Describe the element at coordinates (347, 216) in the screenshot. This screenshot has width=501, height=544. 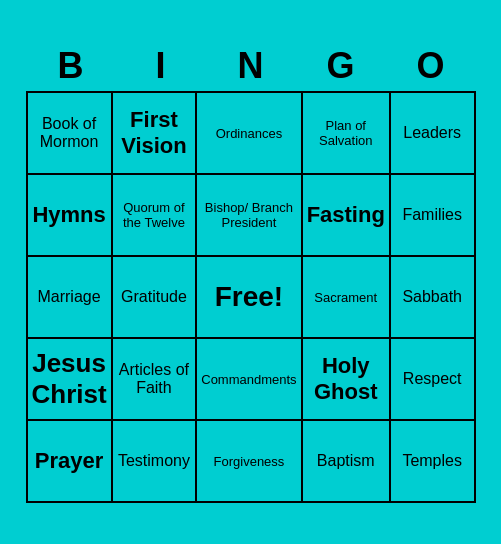
I see `bingo-cell-8: Fasting` at that location.